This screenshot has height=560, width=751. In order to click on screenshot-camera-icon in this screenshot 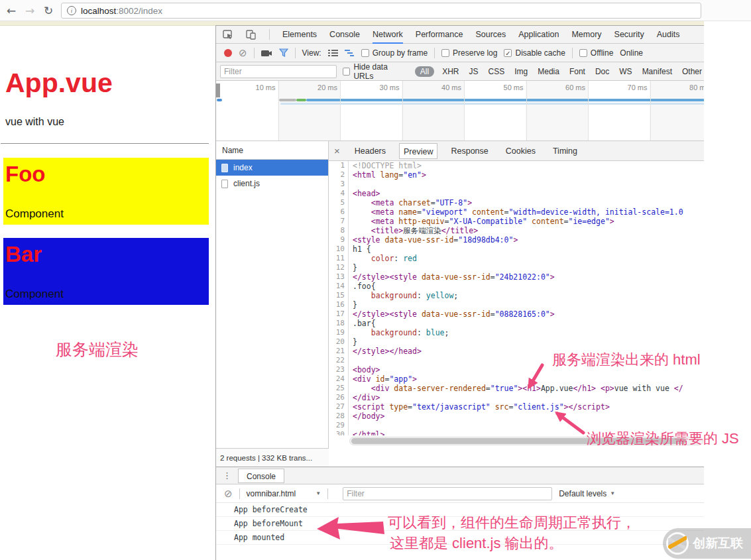, I will do `click(266, 53)`.